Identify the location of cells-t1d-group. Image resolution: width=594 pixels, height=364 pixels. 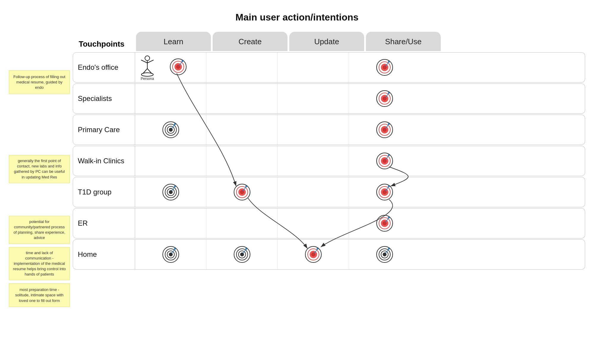
(360, 192).